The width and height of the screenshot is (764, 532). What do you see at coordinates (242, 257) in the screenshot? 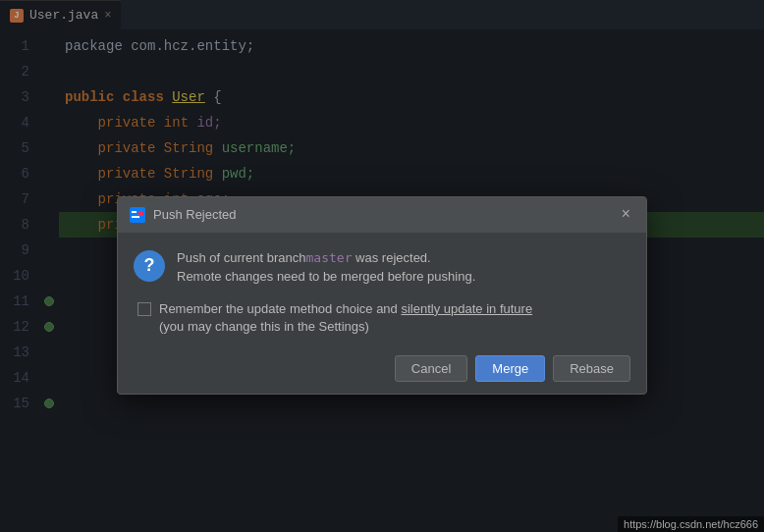
I see `message-line1-part1: Push of current branch` at bounding box center [242, 257].